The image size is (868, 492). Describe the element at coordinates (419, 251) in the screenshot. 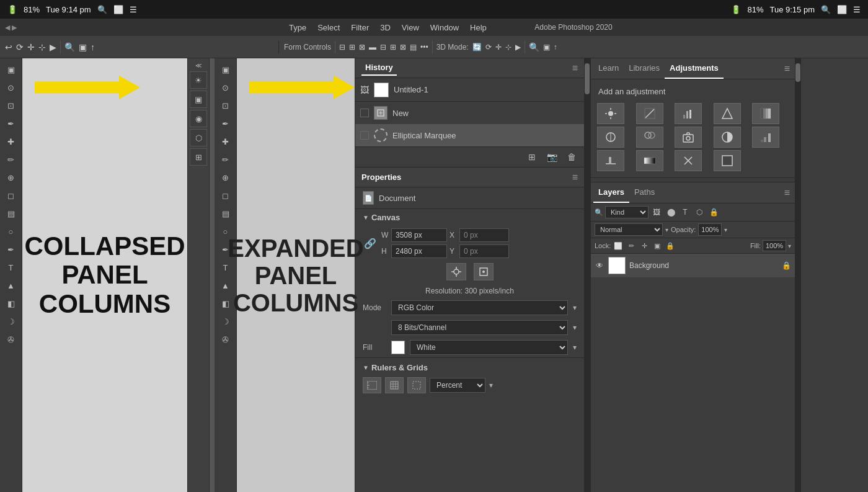

I see `h-input` at that location.